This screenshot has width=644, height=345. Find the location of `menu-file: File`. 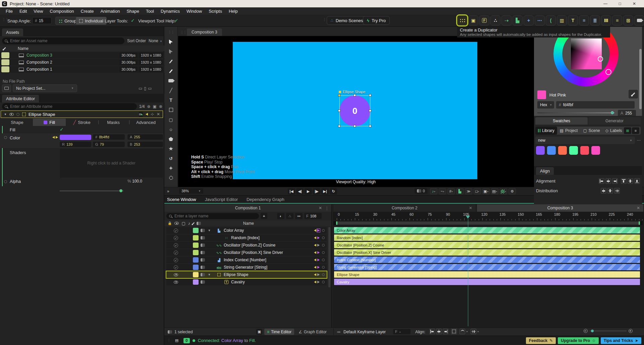

menu-file: File is located at coordinates (9, 11).